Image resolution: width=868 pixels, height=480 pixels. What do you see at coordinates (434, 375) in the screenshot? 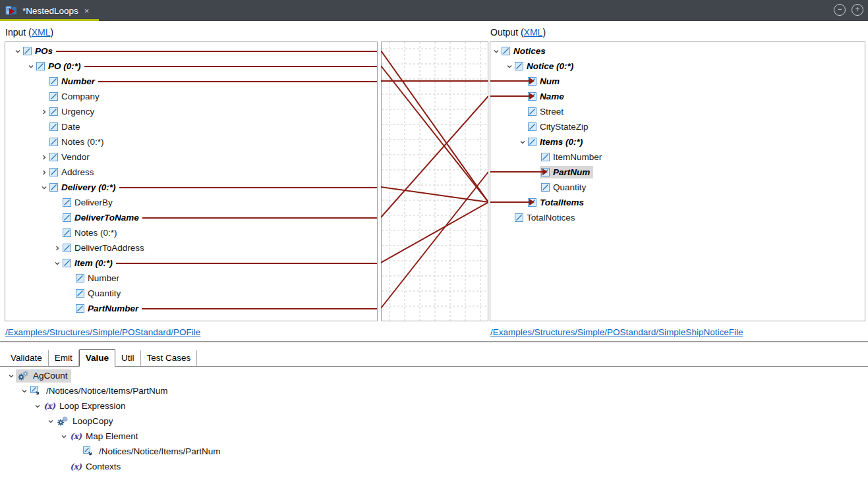
I see `tree-item: AgCount` at bounding box center [434, 375].